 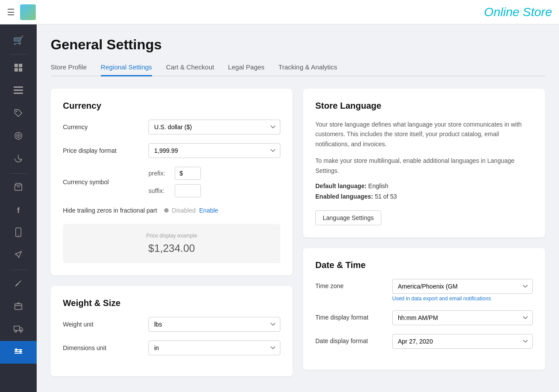 What do you see at coordinates (462, 286) in the screenshot?
I see `timezone-select: America/Phoenix (GM America/New_York (GM…` at bounding box center [462, 286].